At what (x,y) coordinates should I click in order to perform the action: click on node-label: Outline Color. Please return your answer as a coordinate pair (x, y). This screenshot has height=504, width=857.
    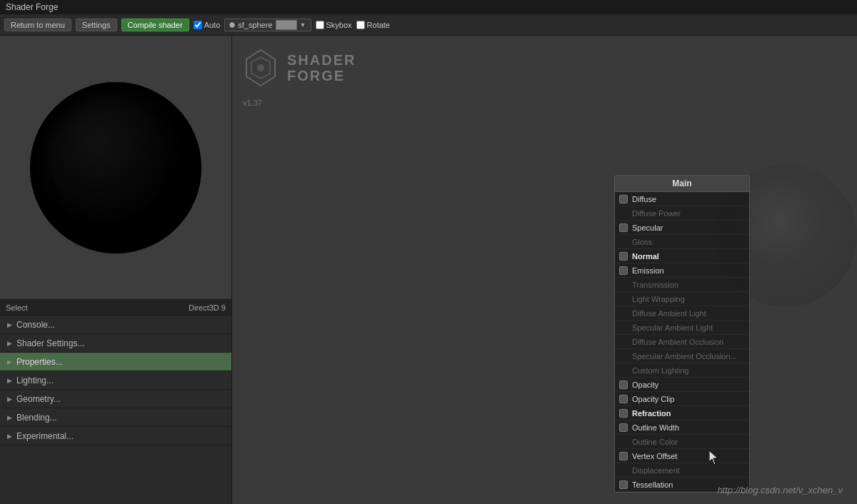
    Looking at the image, I should click on (655, 442).